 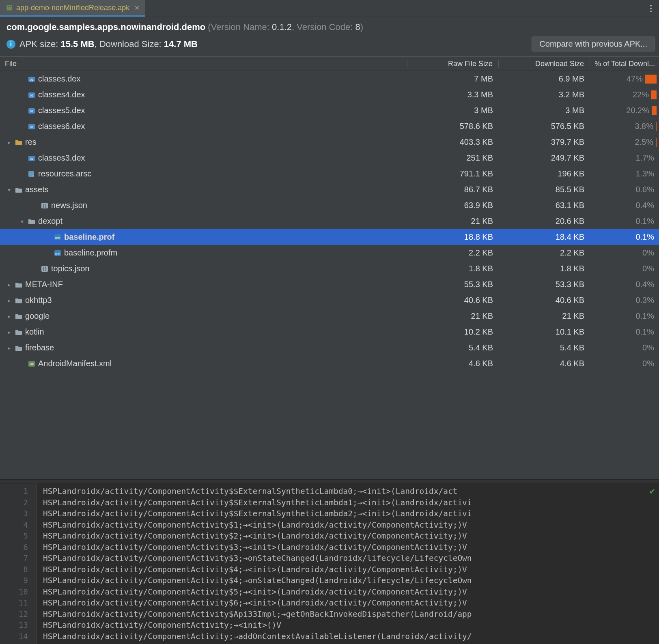 What do you see at coordinates (330, 481) in the screenshot?
I see `panel-divider` at bounding box center [330, 481].